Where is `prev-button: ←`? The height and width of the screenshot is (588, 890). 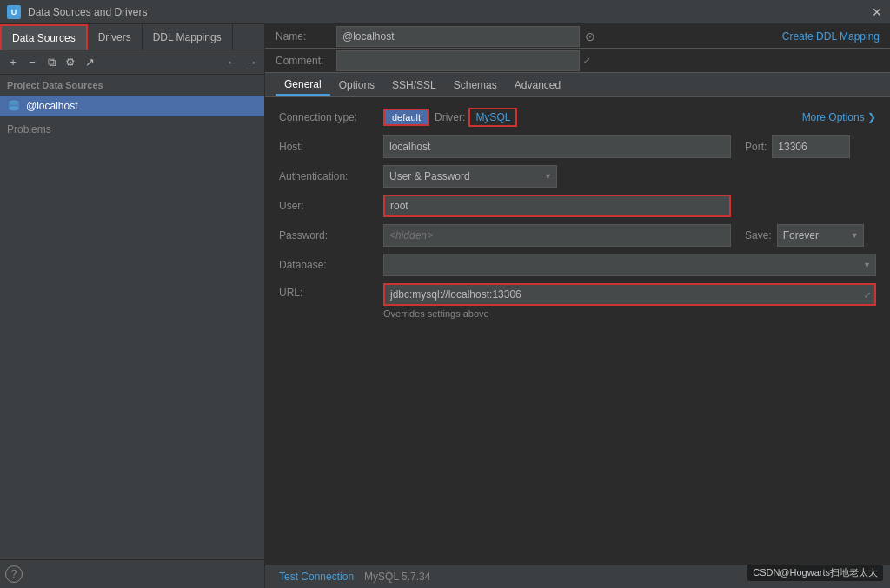 prev-button: ← is located at coordinates (232, 63).